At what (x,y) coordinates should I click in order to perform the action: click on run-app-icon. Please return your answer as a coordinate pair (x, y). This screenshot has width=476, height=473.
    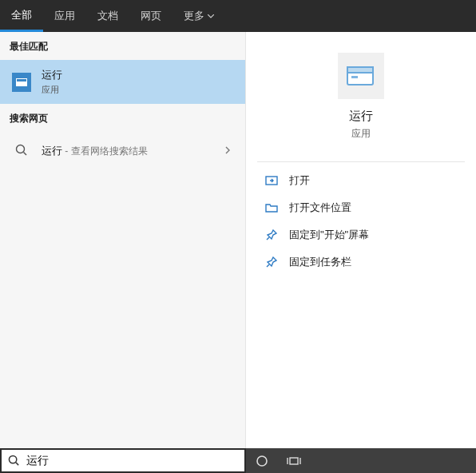
    Looking at the image, I should click on (22, 82).